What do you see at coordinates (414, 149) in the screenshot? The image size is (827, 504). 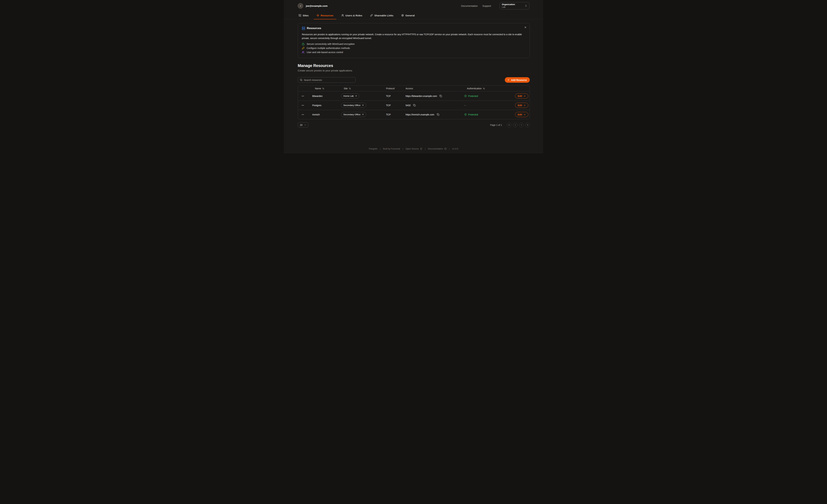 I see `footer: Pangolin | Built by Fossorial | Open Sou…` at bounding box center [414, 149].